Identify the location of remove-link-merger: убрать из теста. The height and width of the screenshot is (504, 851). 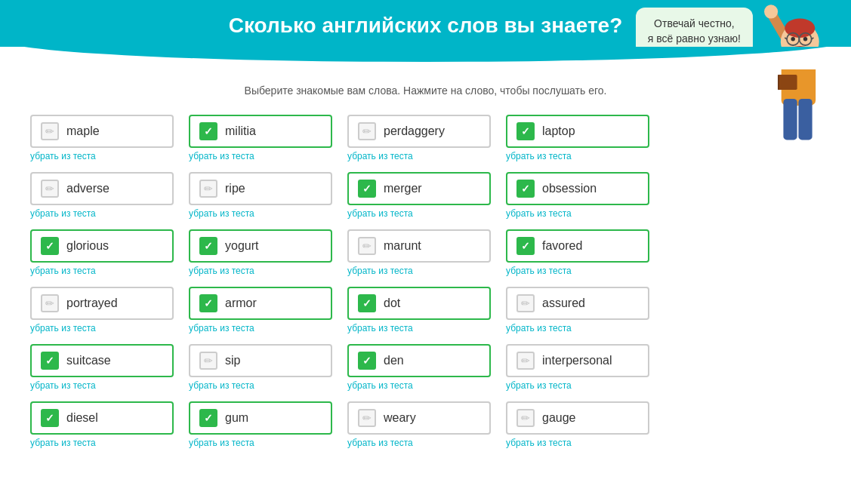
(419, 214).